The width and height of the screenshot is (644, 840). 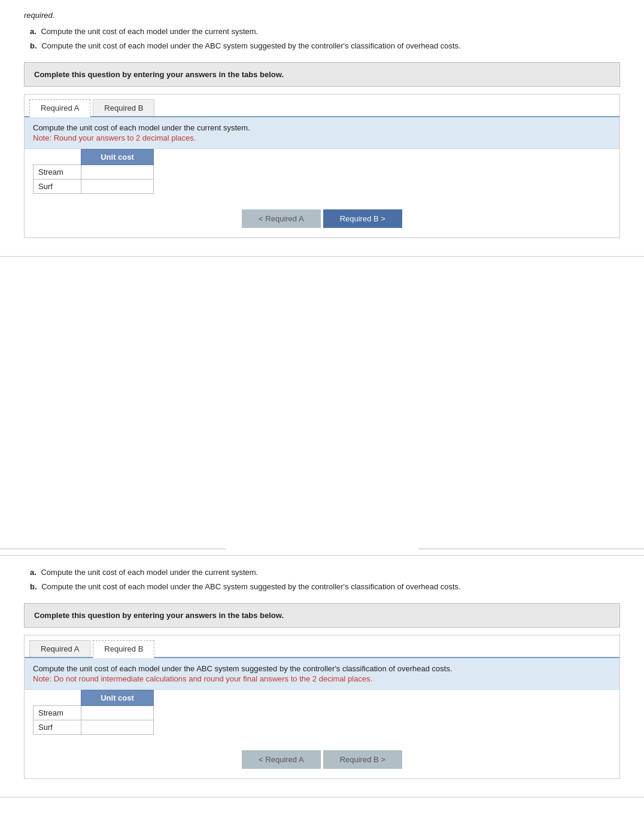 What do you see at coordinates (363, 760) in the screenshot?
I see `next-button-2: Required B >` at bounding box center [363, 760].